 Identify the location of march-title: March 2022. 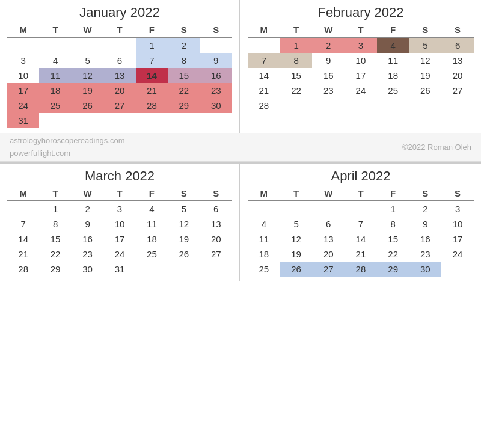
(120, 176).